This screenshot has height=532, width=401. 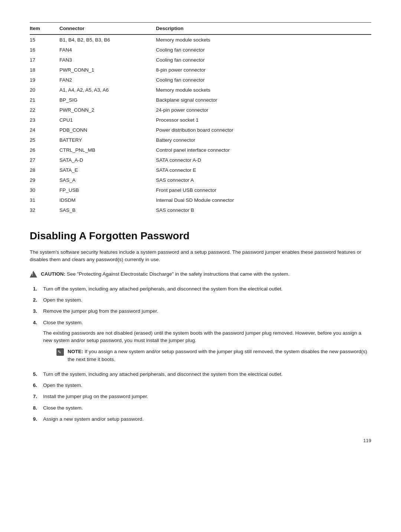 I want to click on table-row: 21 BP_SIG Backplane signal connector, so click(x=200, y=100).